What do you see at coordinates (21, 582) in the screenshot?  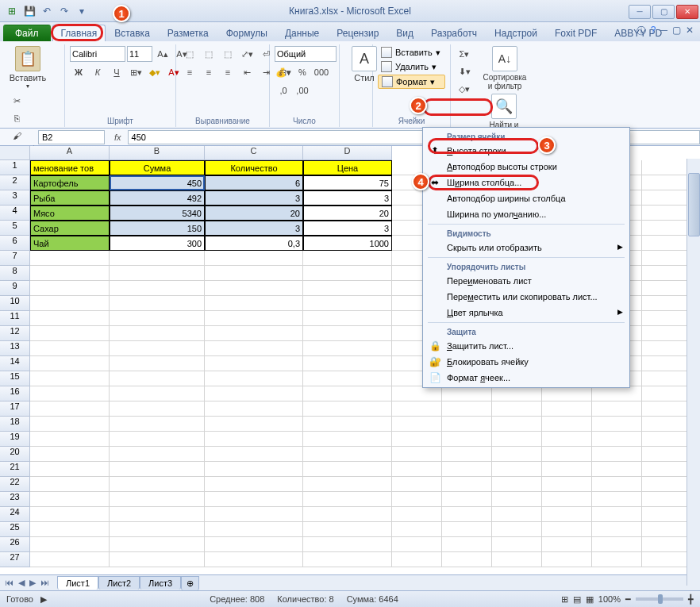 I see `sheet-nav-prev-icon: ◀` at bounding box center [21, 582].